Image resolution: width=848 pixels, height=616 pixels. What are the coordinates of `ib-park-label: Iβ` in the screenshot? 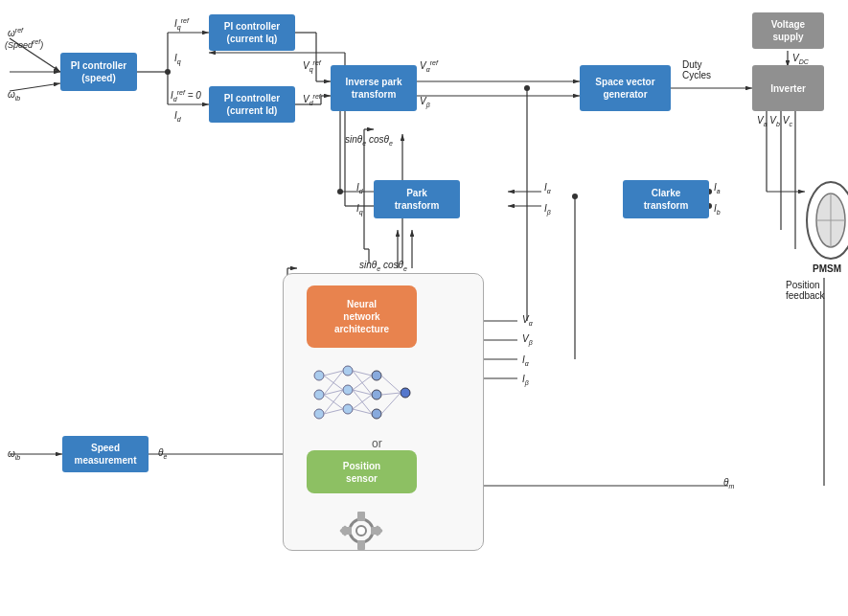 It's located at (548, 209).